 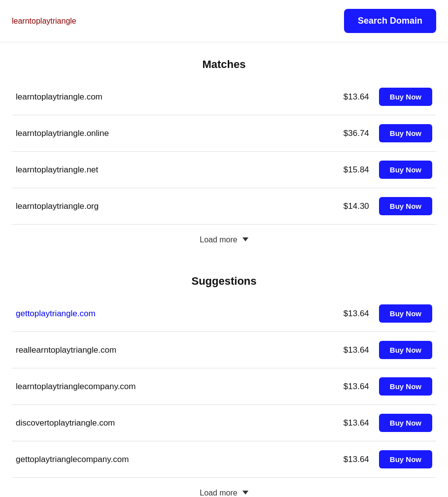 I want to click on table-row: learntoplaytriangle.com $13.64 Buy Now, so click(x=224, y=97).